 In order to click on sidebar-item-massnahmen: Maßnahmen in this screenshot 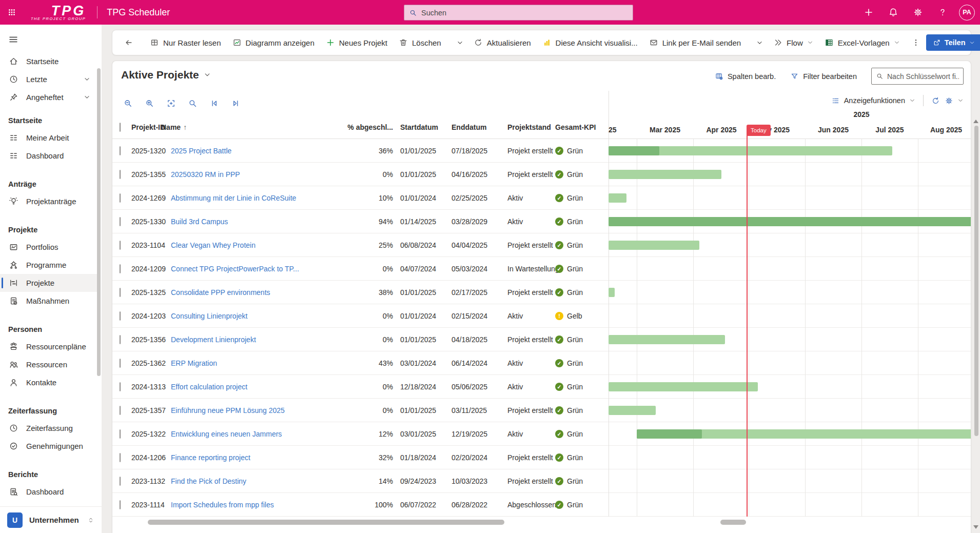, I will do `click(49, 301)`.